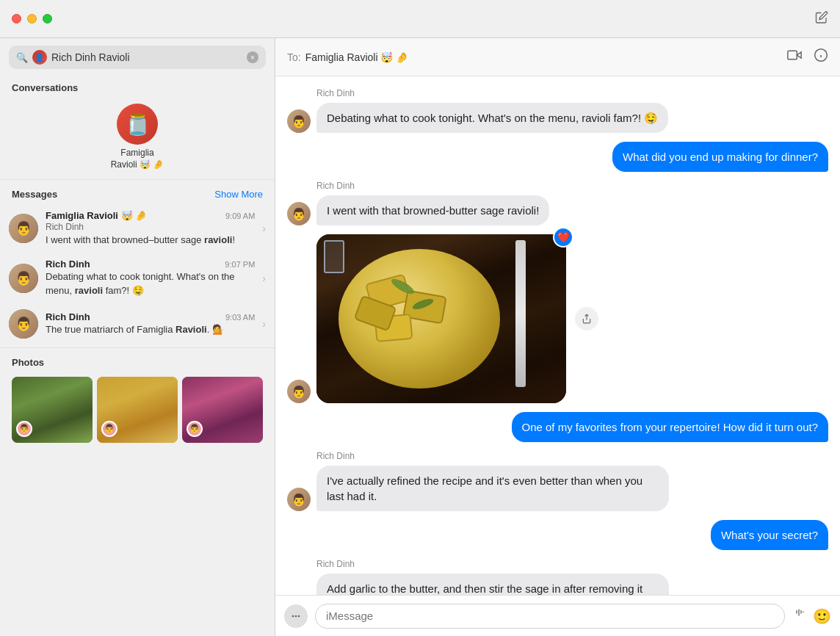 The height and width of the screenshot is (636, 840). I want to click on bubble-2: What did you end up making for dinner?, so click(720, 157).